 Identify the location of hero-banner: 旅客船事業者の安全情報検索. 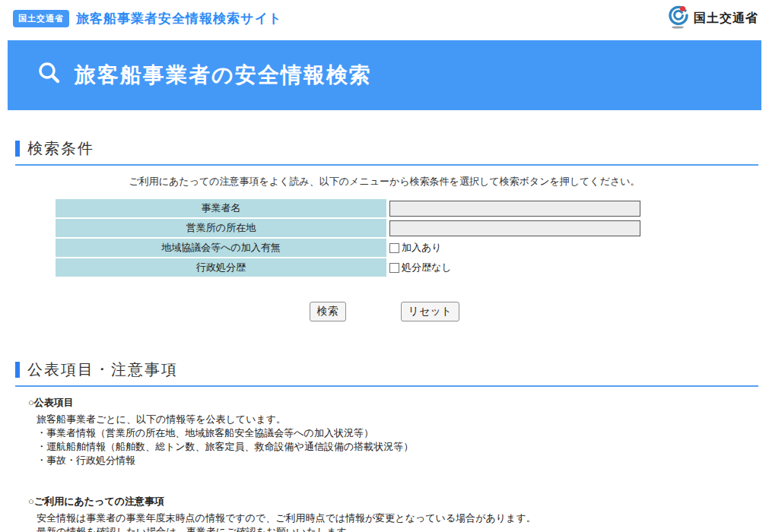
(385, 75).